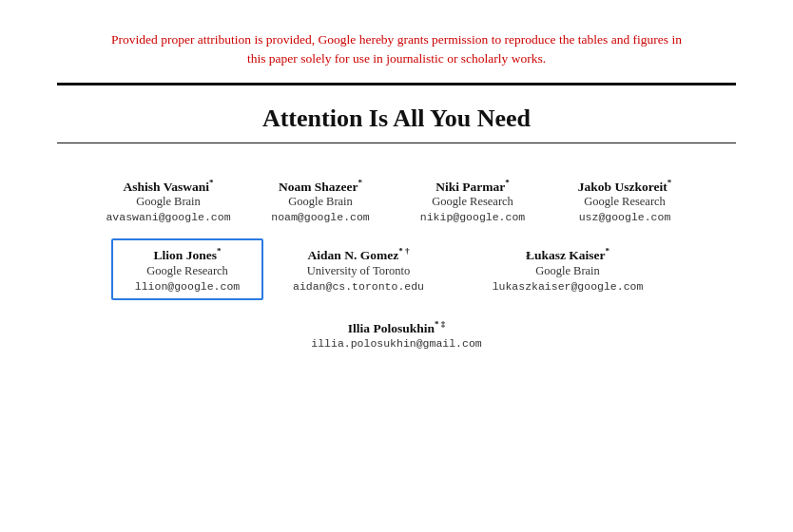  I want to click on author-email: usz@google.com, so click(626, 217).